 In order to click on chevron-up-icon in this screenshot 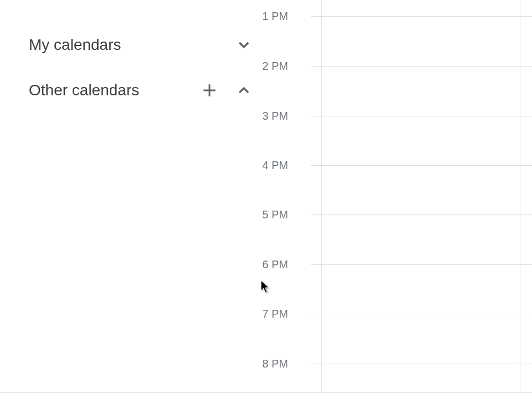, I will do `click(244, 90)`.